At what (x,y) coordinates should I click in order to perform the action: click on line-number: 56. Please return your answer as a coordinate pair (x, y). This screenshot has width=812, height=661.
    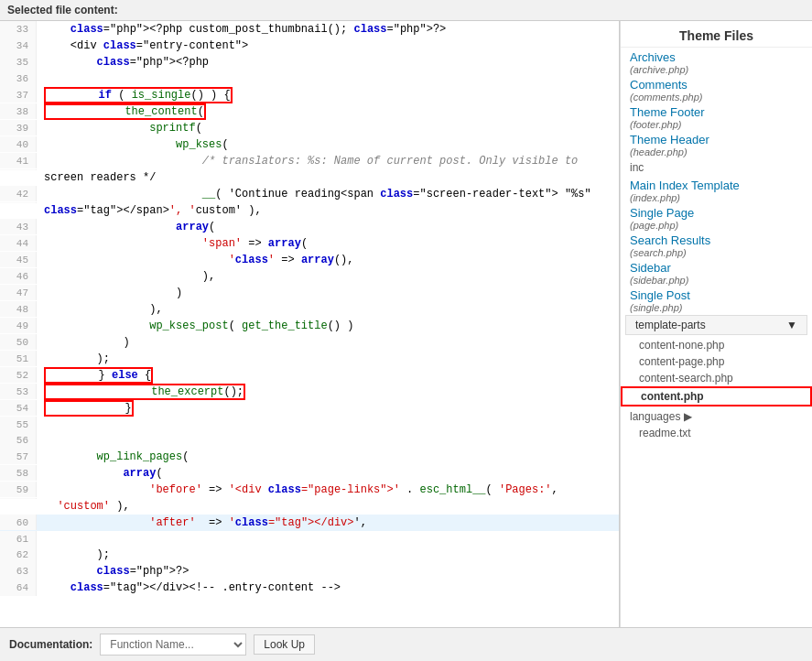
    Looking at the image, I should click on (18, 440).